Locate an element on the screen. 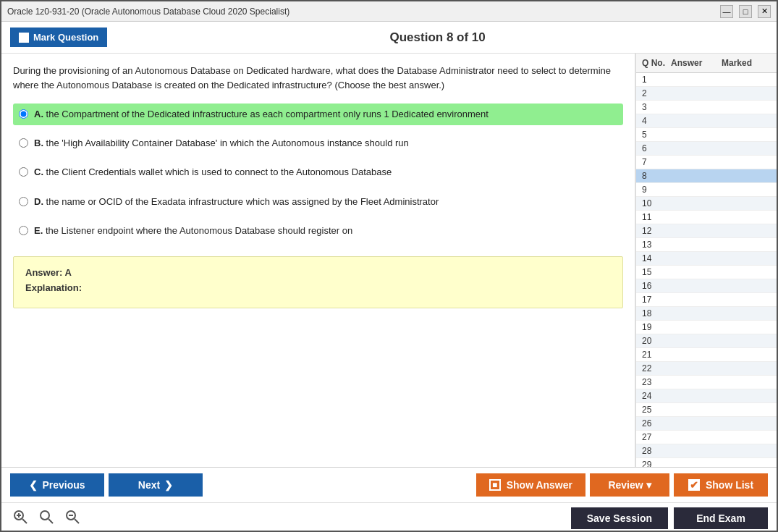 The width and height of the screenshot is (778, 532). q-list-row: 19 is located at coordinates (706, 327).